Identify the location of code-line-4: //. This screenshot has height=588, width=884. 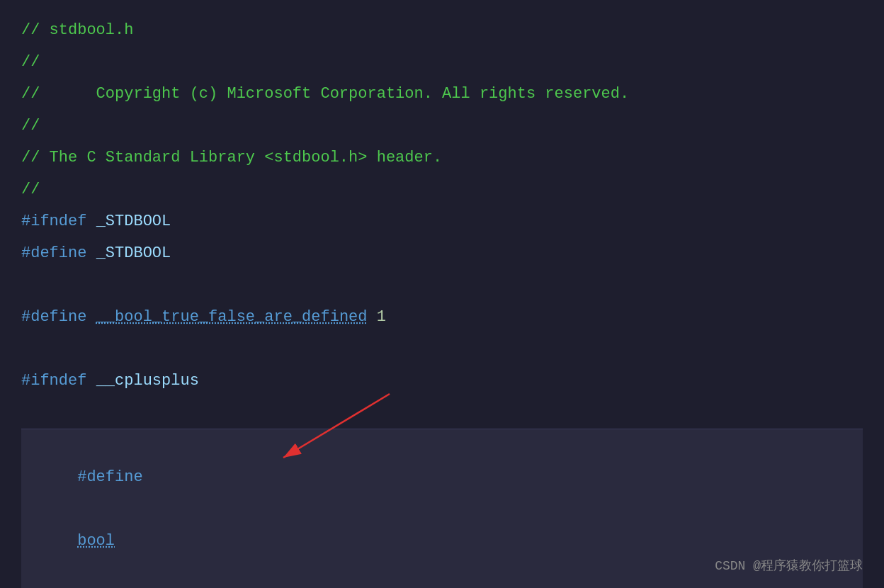
(442, 126).